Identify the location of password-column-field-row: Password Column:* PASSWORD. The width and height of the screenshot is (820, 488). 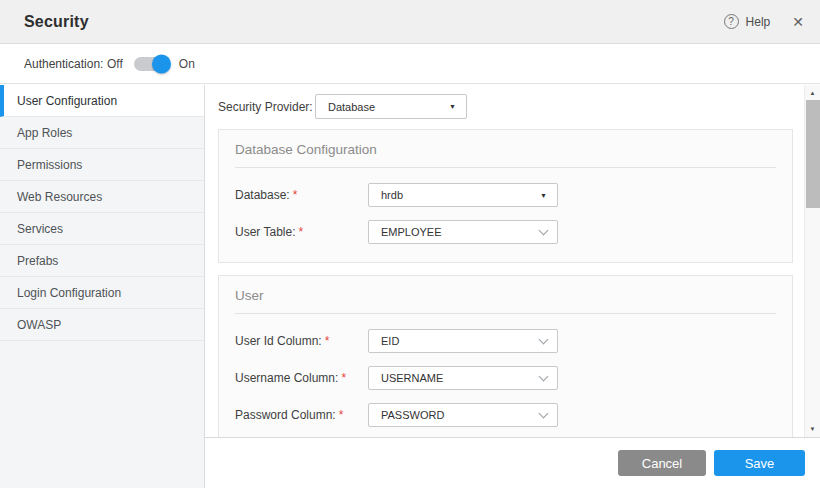
(506, 415).